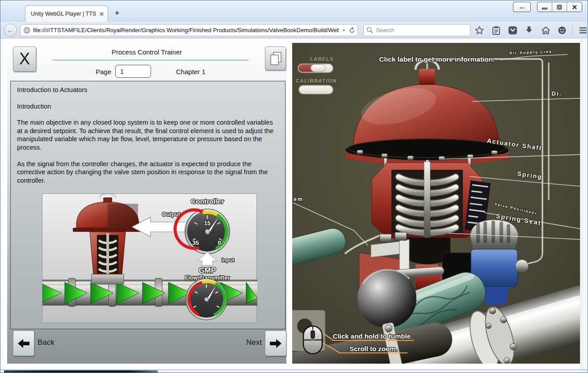 The image size is (588, 373). I want to click on lesson-paragraph: As the signal from the controller change…, so click(148, 172).